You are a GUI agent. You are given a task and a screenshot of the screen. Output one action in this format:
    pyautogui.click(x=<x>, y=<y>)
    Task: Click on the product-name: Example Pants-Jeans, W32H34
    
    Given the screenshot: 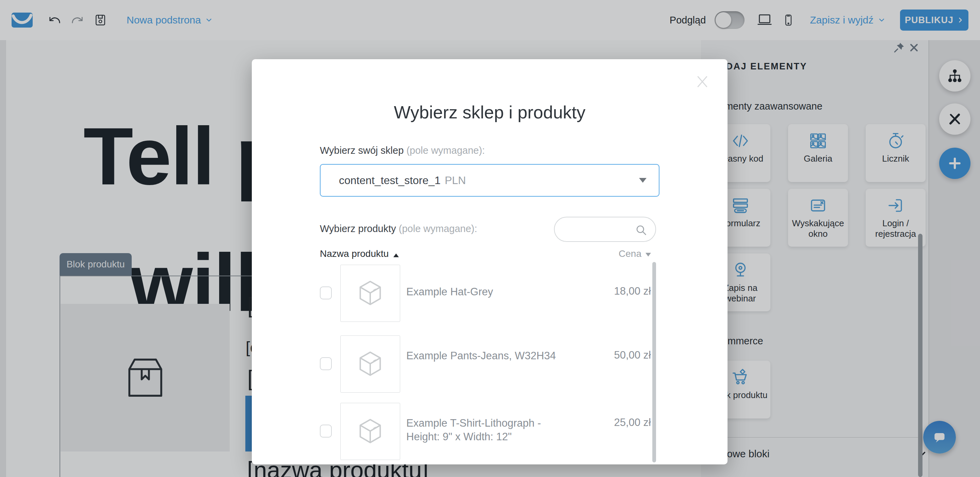 What is the action you would take?
    pyautogui.click(x=490, y=356)
    